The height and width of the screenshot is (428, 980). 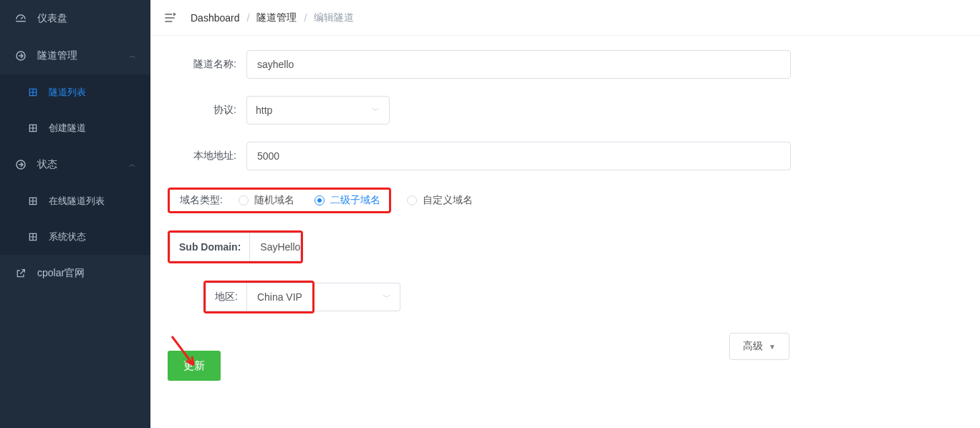 What do you see at coordinates (275, 247) in the screenshot?
I see `subdomain-input: SayHello` at bounding box center [275, 247].